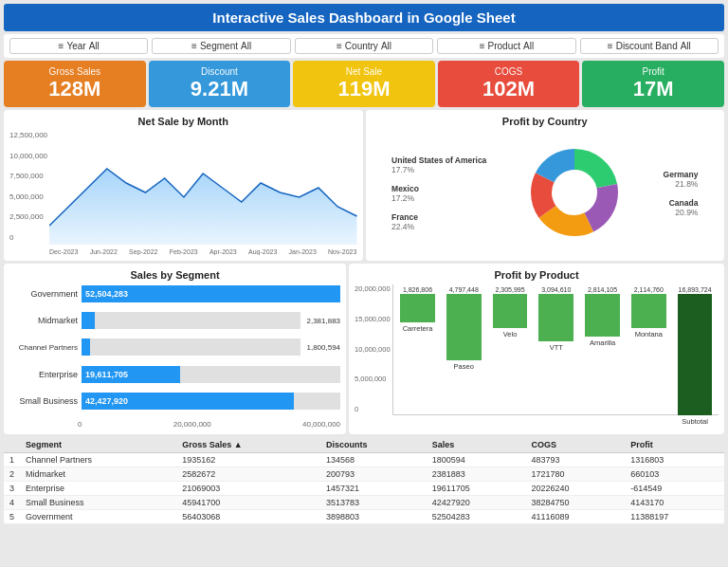  Describe the element at coordinates (11, 474) in the screenshot. I see `row-num: 2` at that location.